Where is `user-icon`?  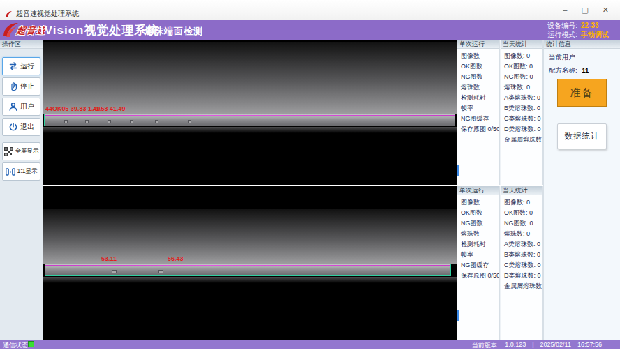 user-icon is located at coordinates (13, 107).